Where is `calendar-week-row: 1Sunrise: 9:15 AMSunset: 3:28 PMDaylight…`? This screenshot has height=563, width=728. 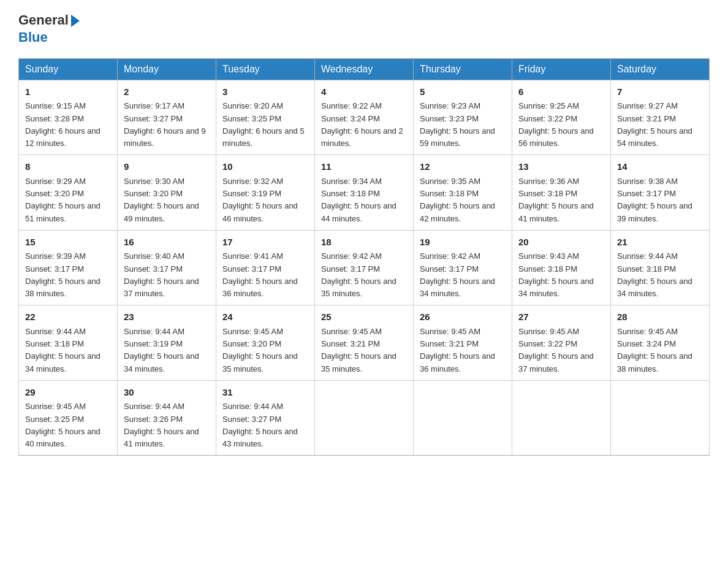
calendar-week-row: 1Sunrise: 9:15 AMSunset: 3:28 PMDaylight… is located at coordinates (364, 118).